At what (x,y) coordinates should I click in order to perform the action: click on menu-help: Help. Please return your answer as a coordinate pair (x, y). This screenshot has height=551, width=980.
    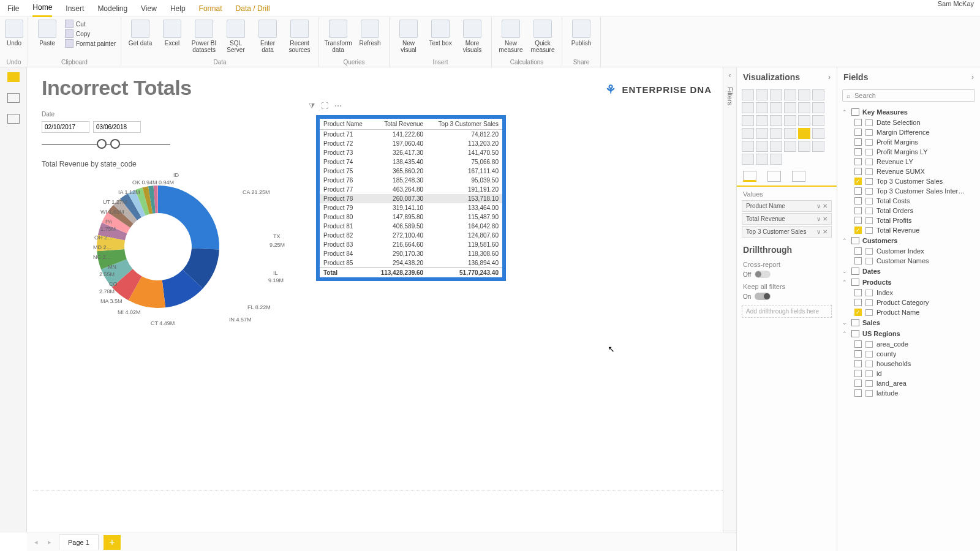
    Looking at the image, I should click on (178, 9).